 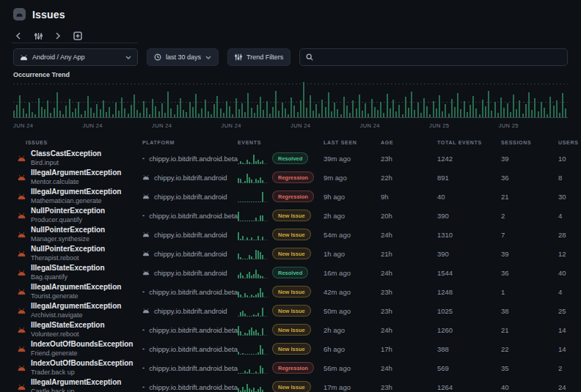 What do you see at coordinates (290, 142) in the screenshot?
I see `table-header: Issues Platform Events Last Seen Age Tot…` at bounding box center [290, 142].